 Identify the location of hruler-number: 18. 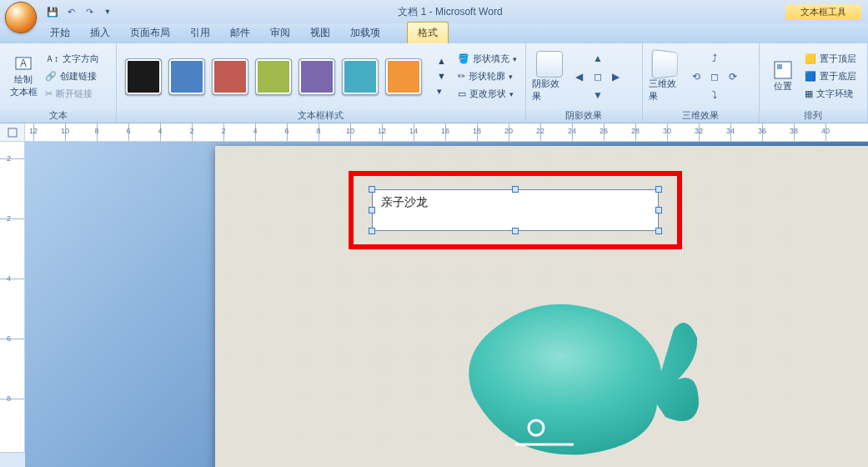
(477, 131).